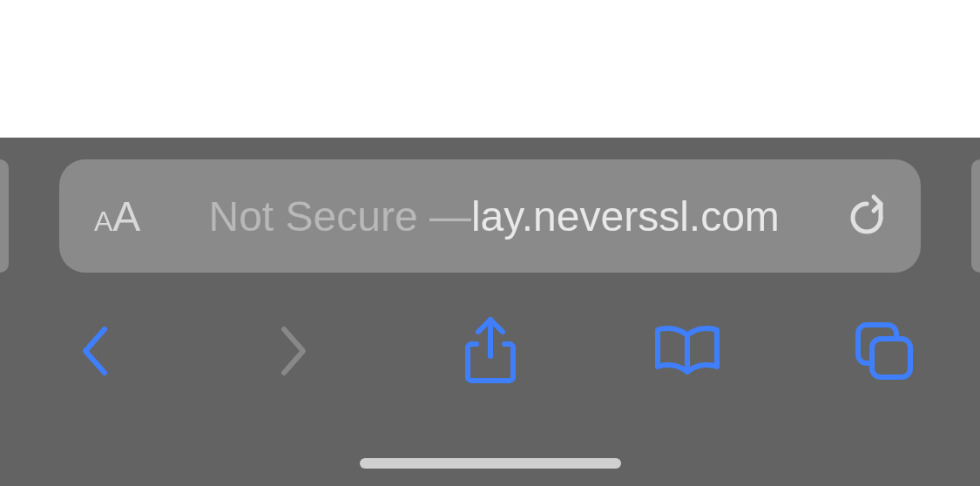 This screenshot has height=486, width=980. What do you see at coordinates (117, 216) in the screenshot?
I see `text-size-button: AA` at bounding box center [117, 216].